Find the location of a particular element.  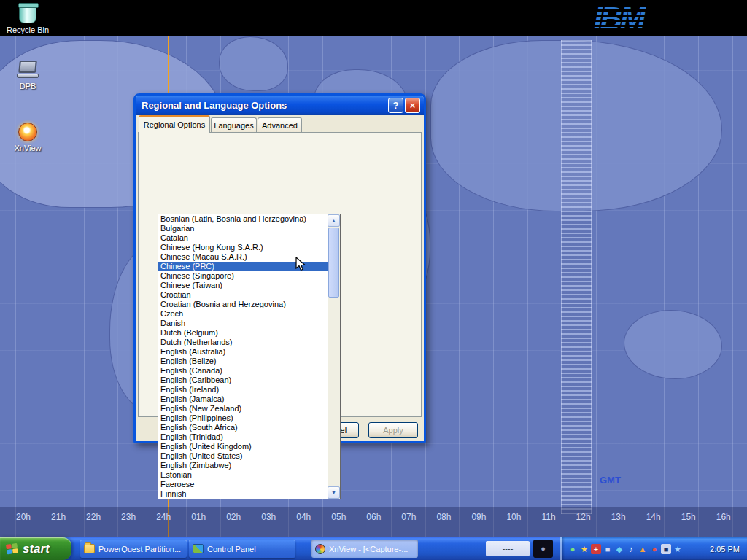

language-option: English (South Africa) is located at coordinates (243, 427).